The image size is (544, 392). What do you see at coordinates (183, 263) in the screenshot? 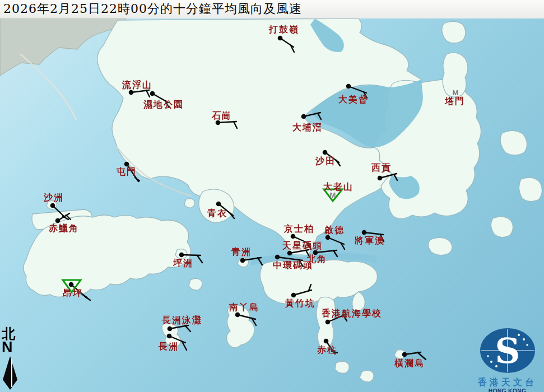
I see `station-label-peng-chau: 坪洲` at bounding box center [183, 263].